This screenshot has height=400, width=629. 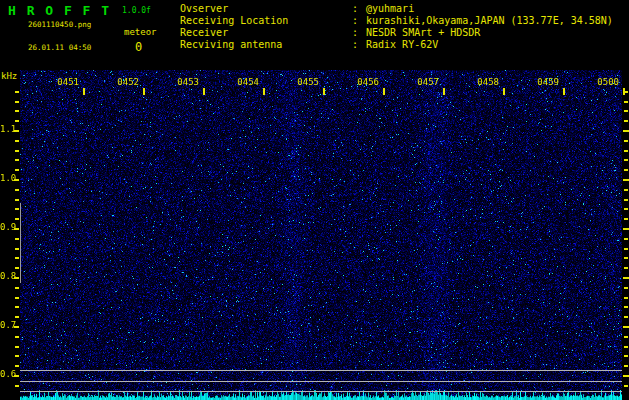 I want to click on mode-label: meteor, so click(x=140, y=32).